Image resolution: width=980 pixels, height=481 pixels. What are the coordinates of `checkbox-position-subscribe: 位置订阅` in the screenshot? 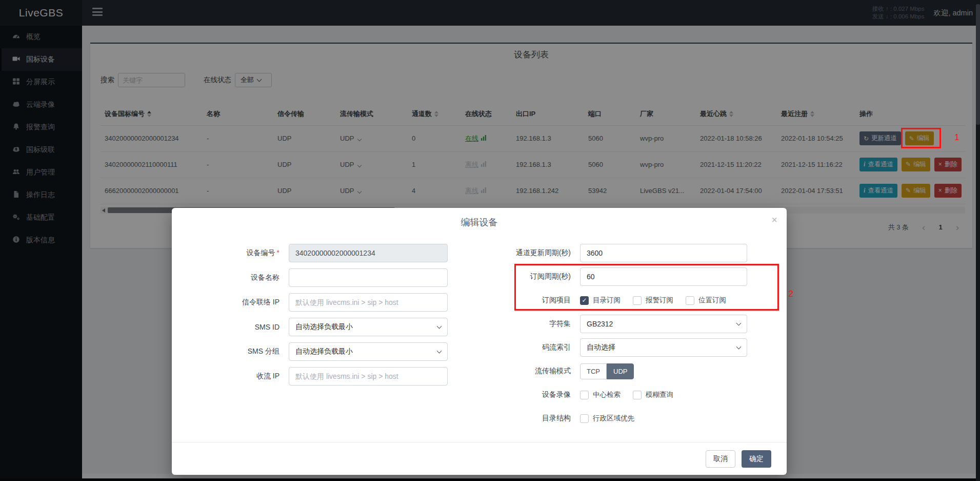 It's located at (706, 300).